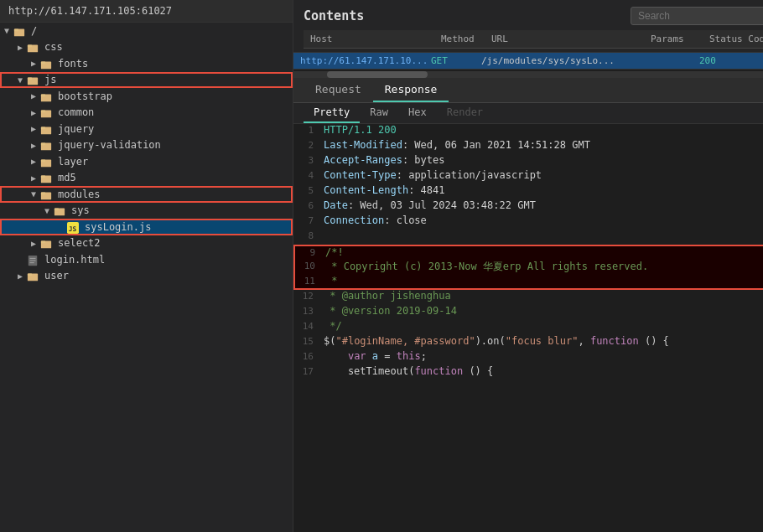 The height and width of the screenshot is (532, 763). Describe the element at coordinates (67, 178) in the screenshot. I see `tree-item-label: md5` at that location.